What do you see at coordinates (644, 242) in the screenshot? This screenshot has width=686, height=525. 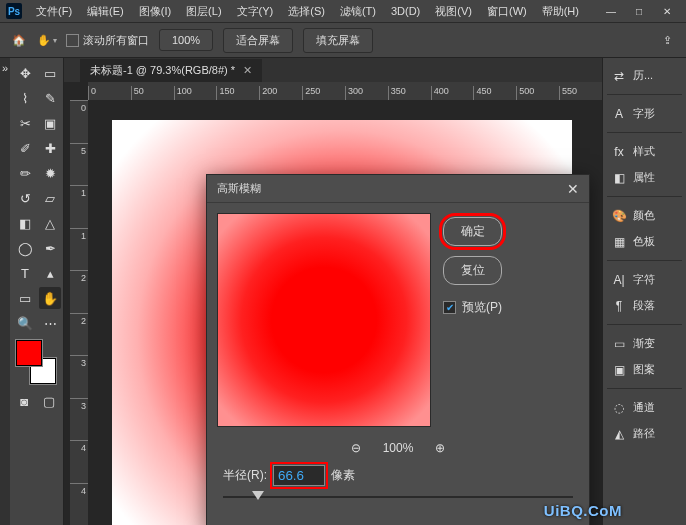 I see `panel-swatches: ▦色板` at bounding box center [644, 242].